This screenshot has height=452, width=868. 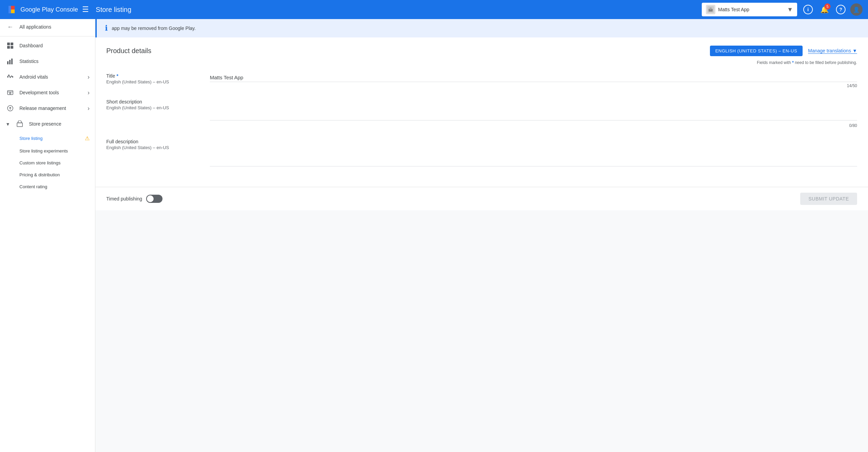 I want to click on sidebar-item-android-vitals: Android vitals ›, so click(x=48, y=77).